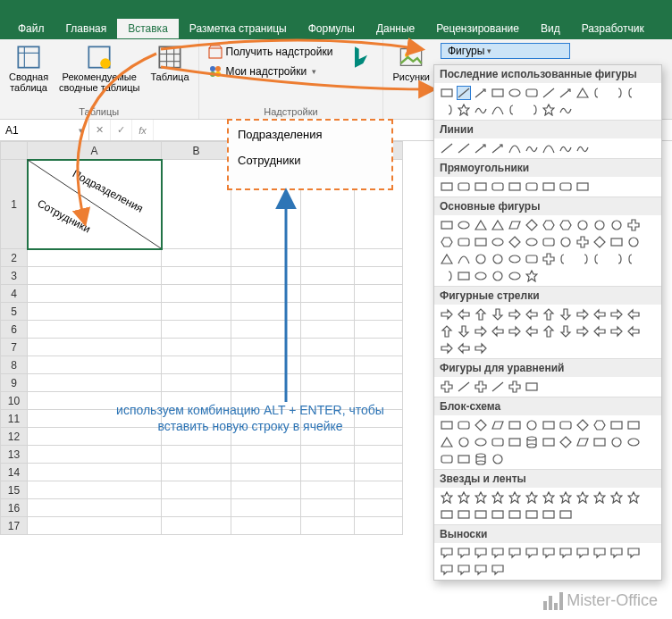 The height and width of the screenshot is (619, 672). What do you see at coordinates (14, 294) in the screenshot?
I see `row-header-4: 4` at bounding box center [14, 294].